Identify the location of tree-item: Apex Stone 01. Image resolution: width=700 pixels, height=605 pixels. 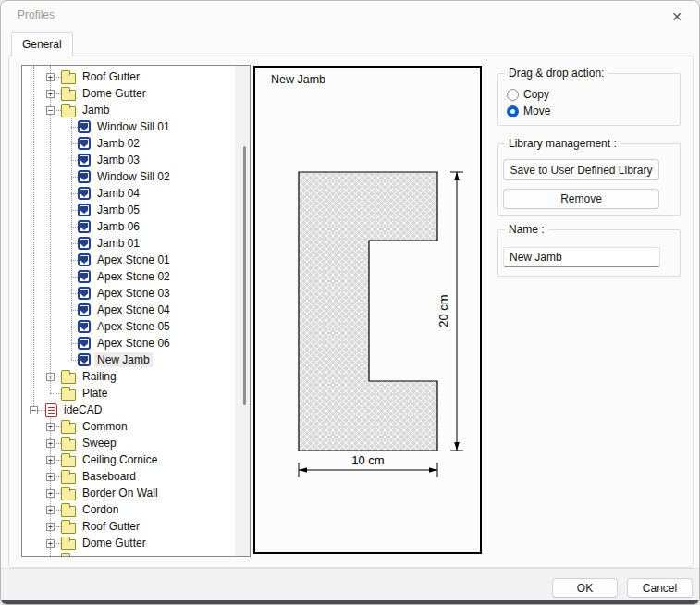
(129, 260).